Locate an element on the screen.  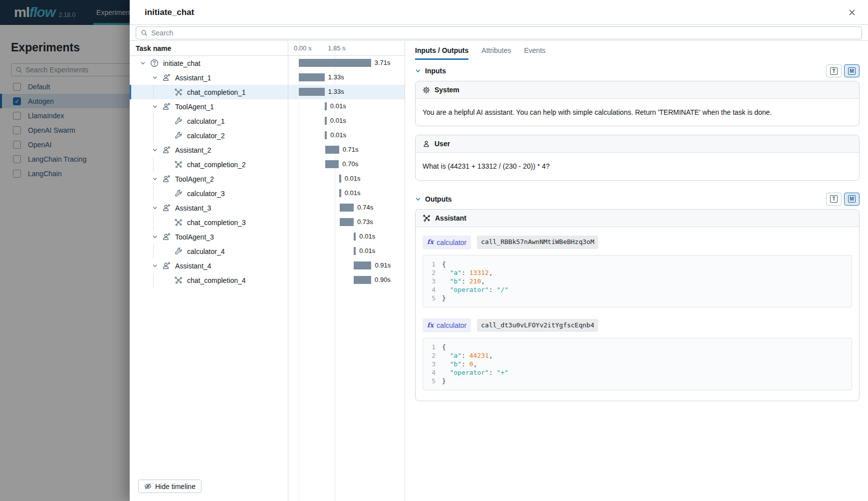
assistant-card-title: Assistant is located at coordinates (451, 218).